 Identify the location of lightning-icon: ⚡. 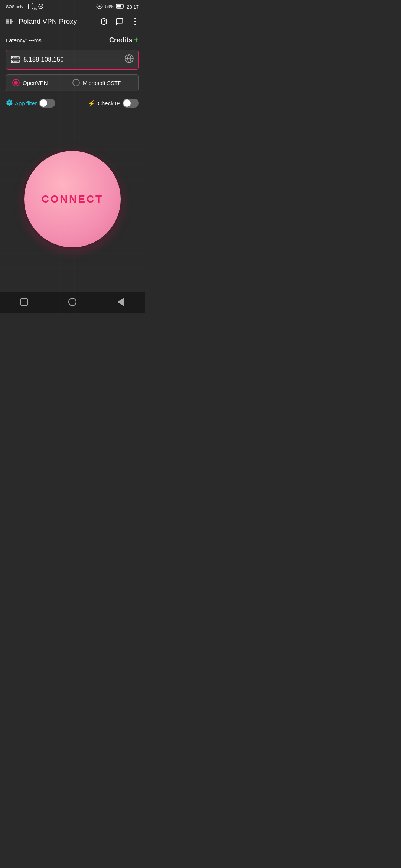
(92, 103).